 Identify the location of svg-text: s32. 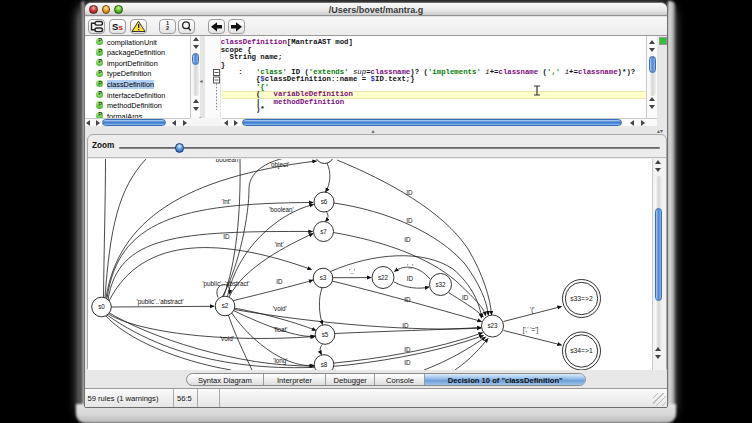
(440, 284).